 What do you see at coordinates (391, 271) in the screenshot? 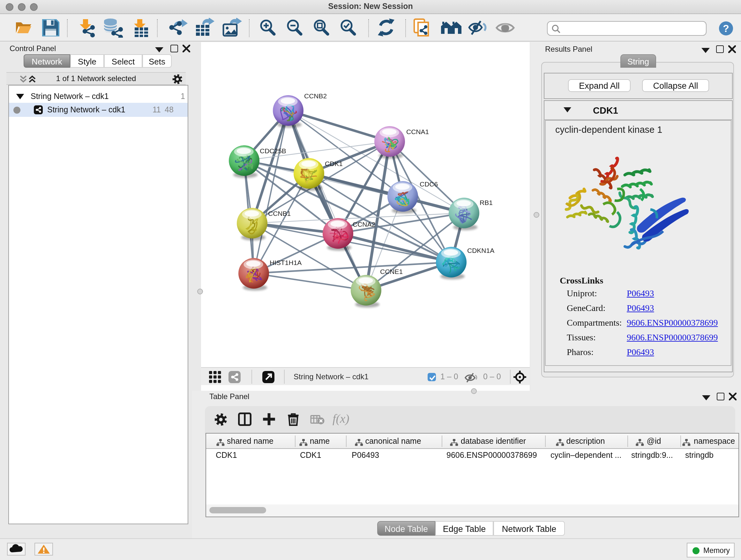
I see `svg-text: CCNE1` at bounding box center [391, 271].